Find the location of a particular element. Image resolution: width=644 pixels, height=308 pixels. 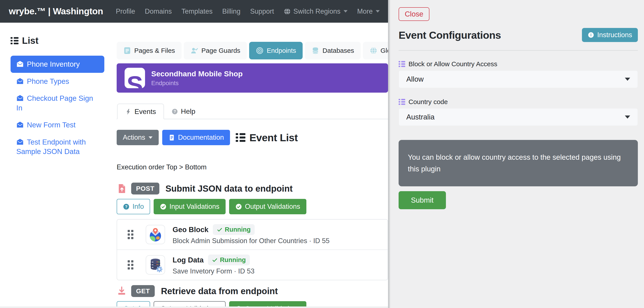

nav-item-billing: Billing is located at coordinates (232, 11).